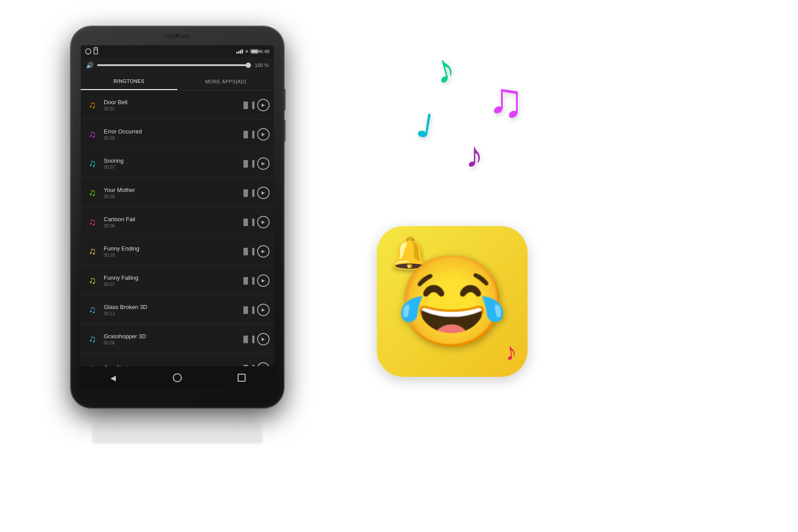  I want to click on ringtone-info: Door Bell 00:02, so click(172, 105).